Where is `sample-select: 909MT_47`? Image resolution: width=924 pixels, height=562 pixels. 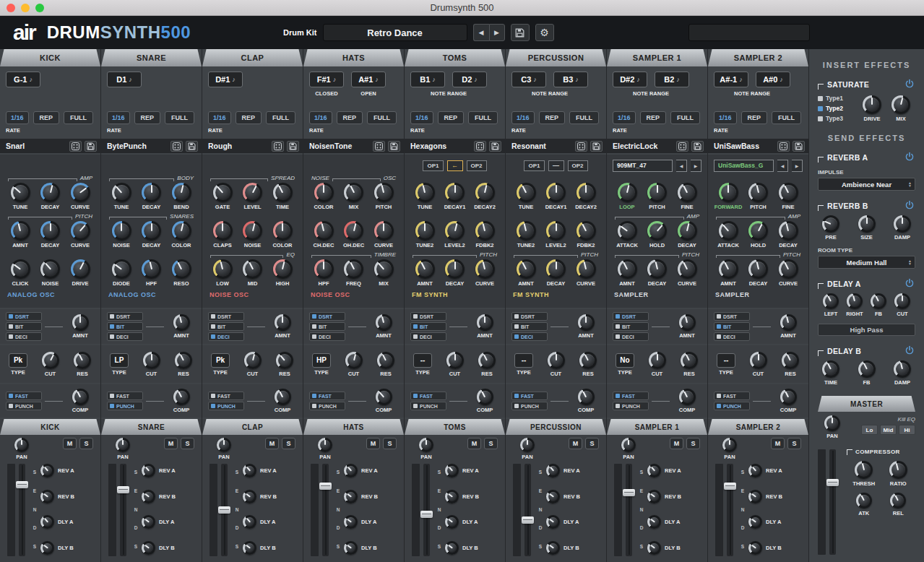
sample-select: 909MT_47 is located at coordinates (643, 166).